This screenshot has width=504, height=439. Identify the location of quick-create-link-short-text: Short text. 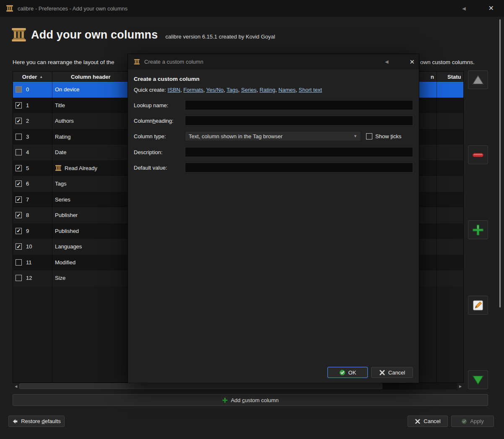
(310, 90).